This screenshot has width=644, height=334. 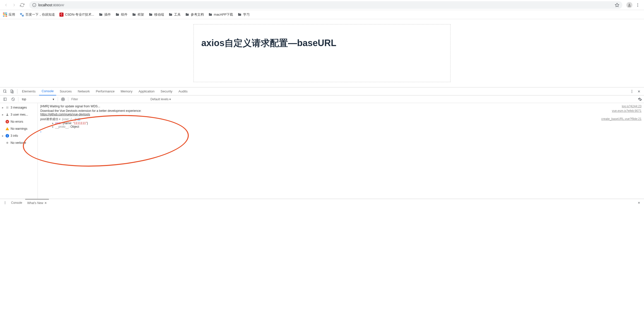 What do you see at coordinates (19, 108) in the screenshot?
I see `sidebar-messages: ▸3 messages` at bounding box center [19, 108].